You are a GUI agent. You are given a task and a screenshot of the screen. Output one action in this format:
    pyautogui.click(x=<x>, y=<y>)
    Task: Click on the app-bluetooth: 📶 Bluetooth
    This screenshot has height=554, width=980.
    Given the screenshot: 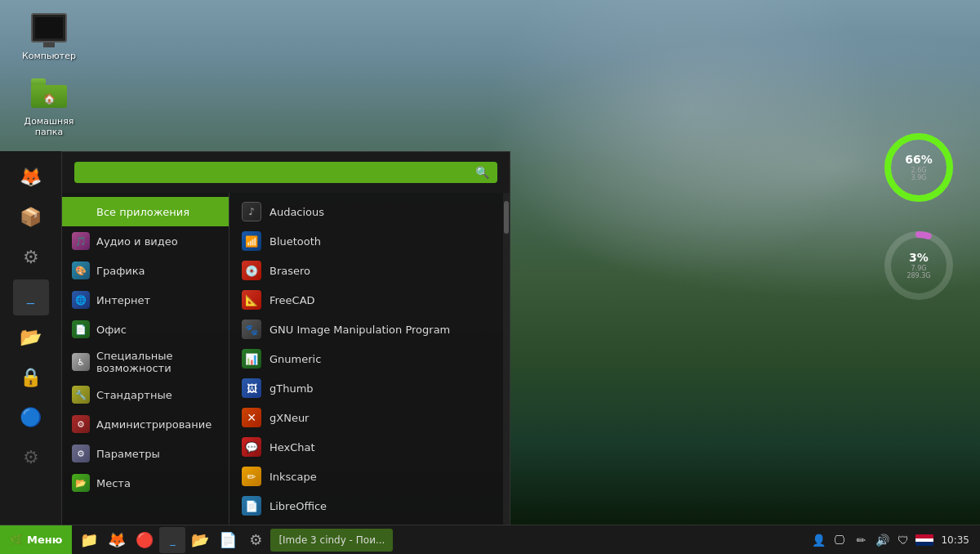 What is the action you would take?
    pyautogui.click(x=366, y=241)
    